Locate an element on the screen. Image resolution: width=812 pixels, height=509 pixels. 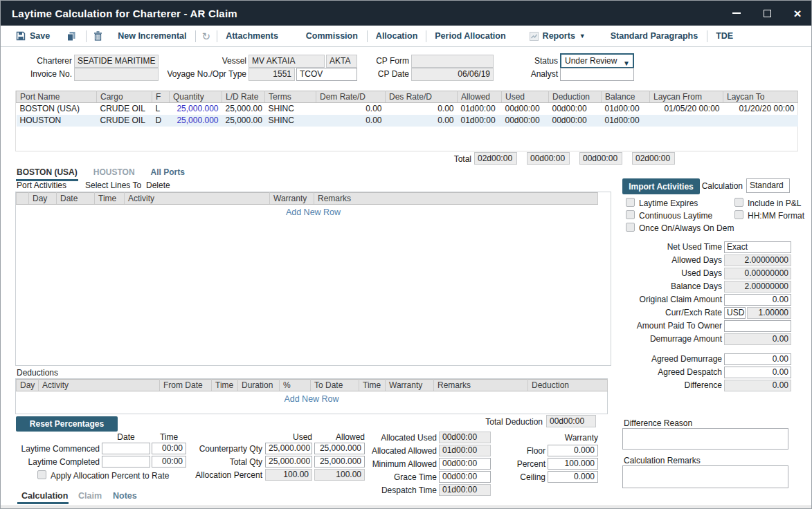
difference-reason-label: Difference Reason is located at coordinates (658, 423).